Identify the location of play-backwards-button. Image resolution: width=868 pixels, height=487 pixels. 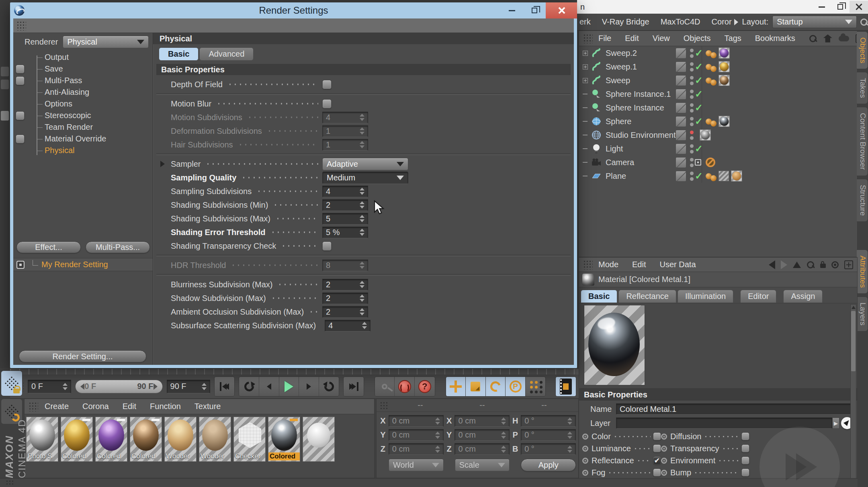
(249, 387).